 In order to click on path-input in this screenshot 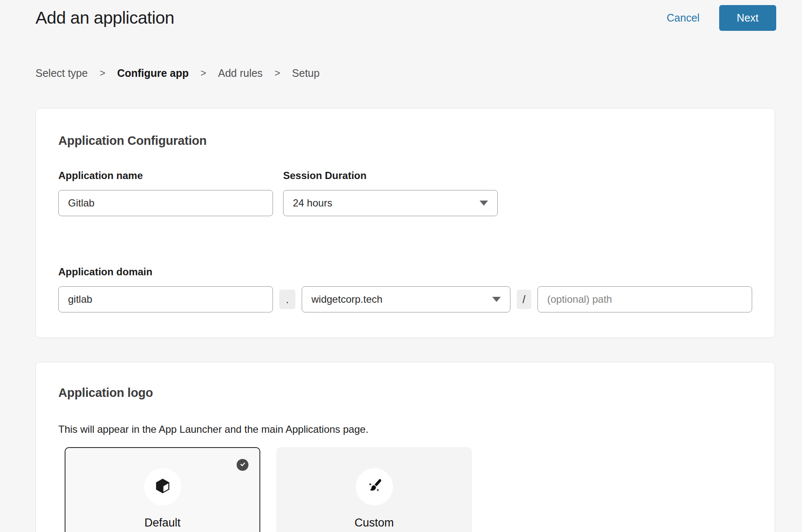, I will do `click(645, 299)`.